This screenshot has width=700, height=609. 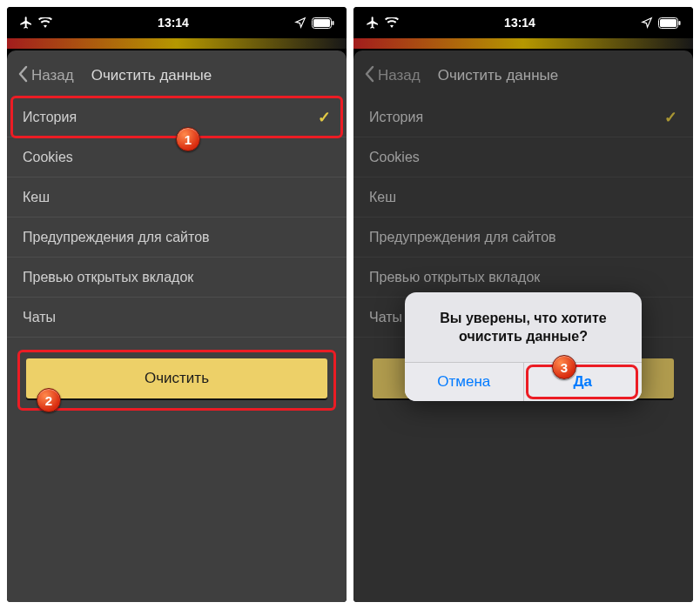 What do you see at coordinates (48, 157) in the screenshot?
I see `row-label: Cookies` at bounding box center [48, 157].